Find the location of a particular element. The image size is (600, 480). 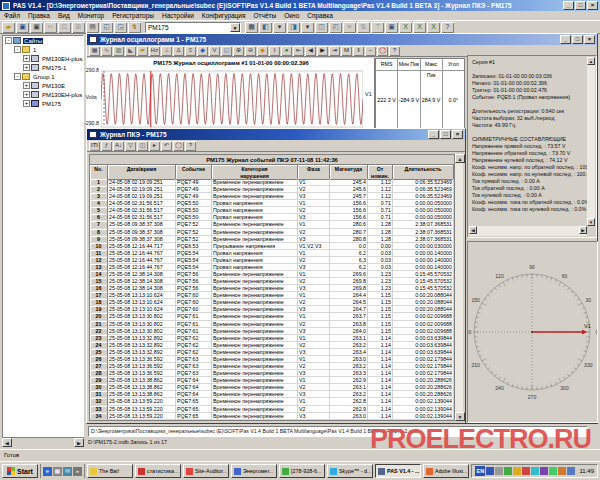

scroll-up-icon: ▲ is located at coordinates (591, 61).